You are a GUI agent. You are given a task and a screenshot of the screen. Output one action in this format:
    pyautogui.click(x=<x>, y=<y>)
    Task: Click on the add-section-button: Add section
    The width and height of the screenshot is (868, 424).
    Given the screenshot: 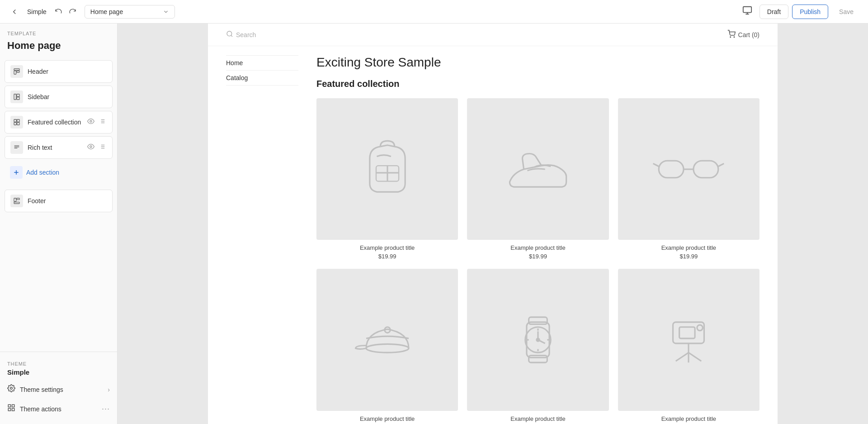 What is the action you would take?
    pyautogui.click(x=59, y=172)
    